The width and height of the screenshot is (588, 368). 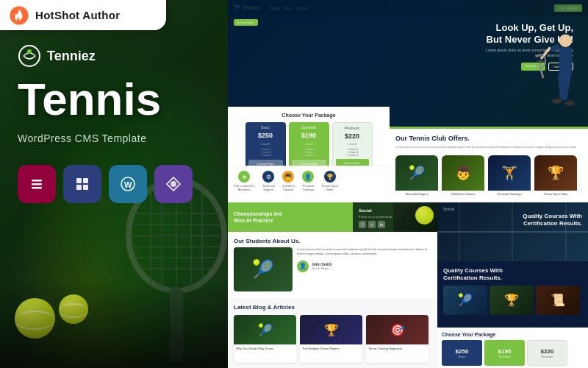 What do you see at coordinates (265, 349) in the screenshot?
I see `blog-card-1-text: Why You Should Play Tennis` at bounding box center [265, 349].